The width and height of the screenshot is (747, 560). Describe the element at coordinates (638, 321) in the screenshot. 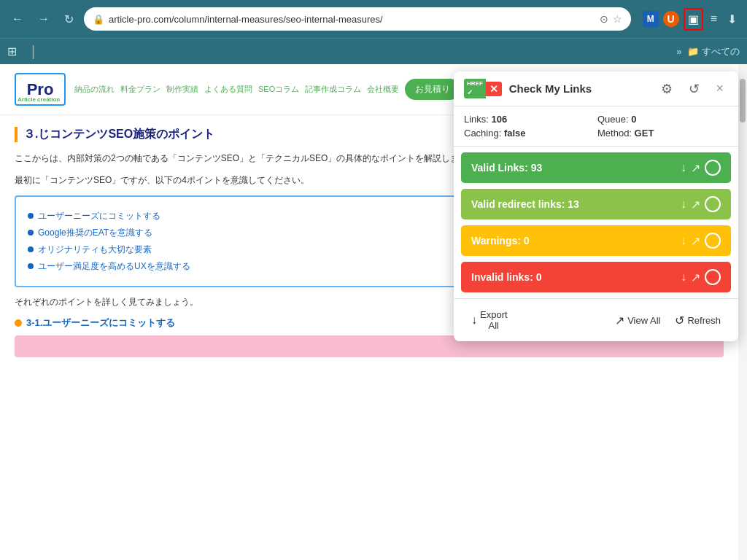

I see `view-all-button: ↗ View All` at that location.